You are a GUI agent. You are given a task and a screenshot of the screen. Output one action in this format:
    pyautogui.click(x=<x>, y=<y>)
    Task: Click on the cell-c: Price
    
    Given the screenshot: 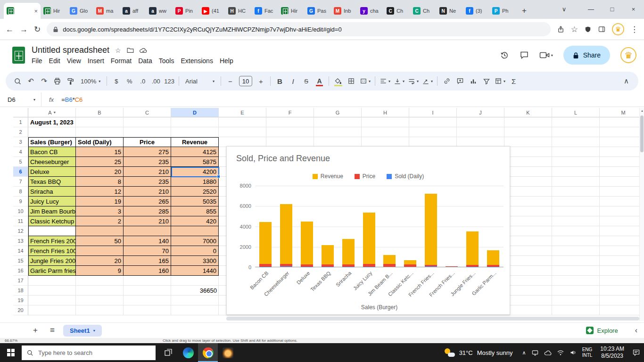 What is the action you would take?
    pyautogui.click(x=147, y=142)
    